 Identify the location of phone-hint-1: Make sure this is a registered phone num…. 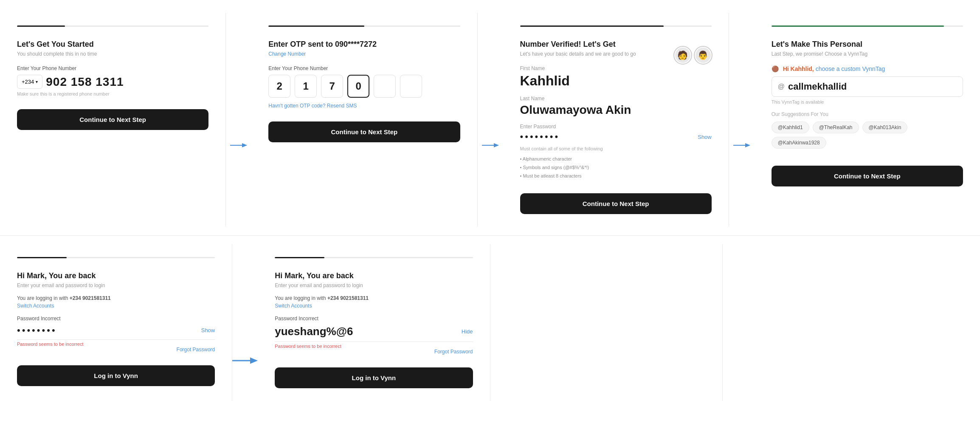
(113, 94).